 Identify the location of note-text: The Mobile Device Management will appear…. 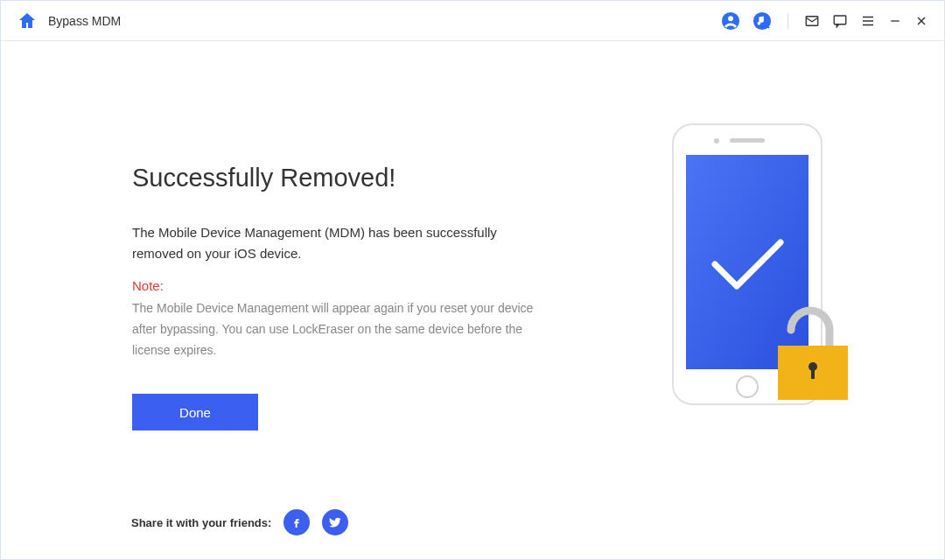
(338, 329).